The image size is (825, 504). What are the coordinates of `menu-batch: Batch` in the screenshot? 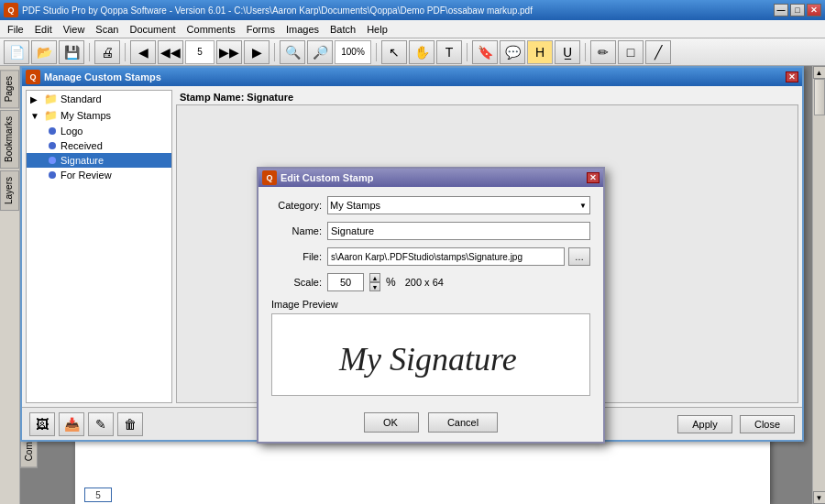 It's located at (343, 29).